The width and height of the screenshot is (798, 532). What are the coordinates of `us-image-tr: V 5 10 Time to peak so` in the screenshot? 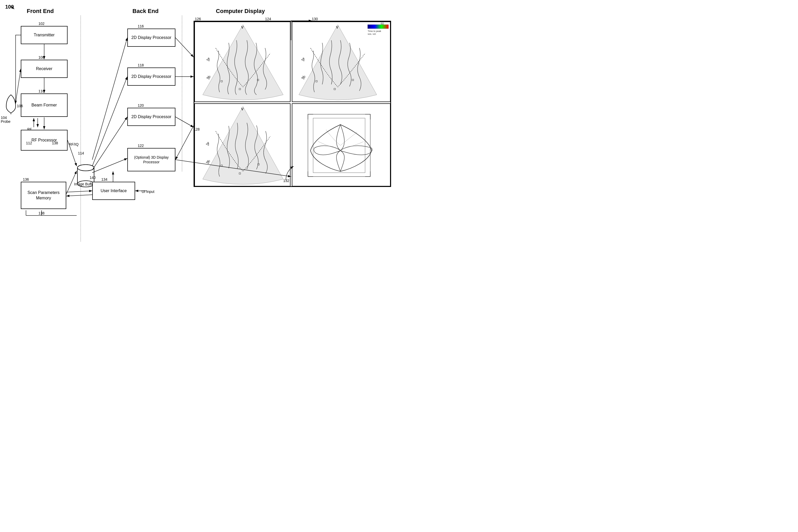 It's located at (342, 62).